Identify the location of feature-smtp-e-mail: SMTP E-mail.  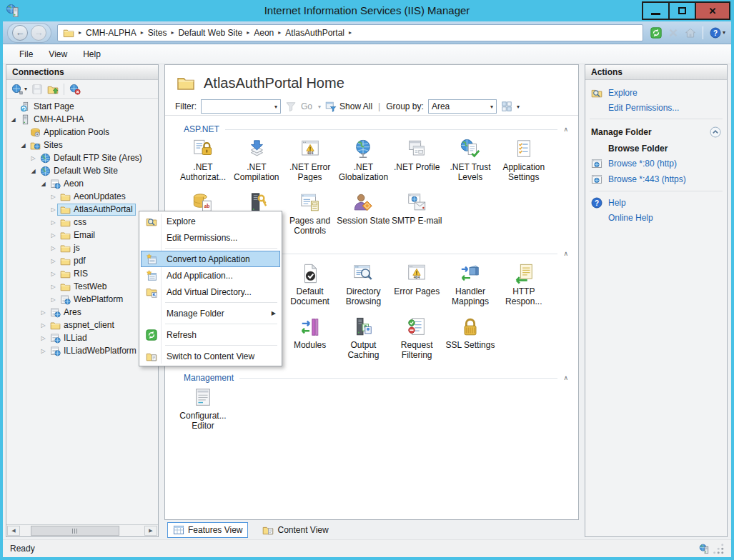
(417, 209).